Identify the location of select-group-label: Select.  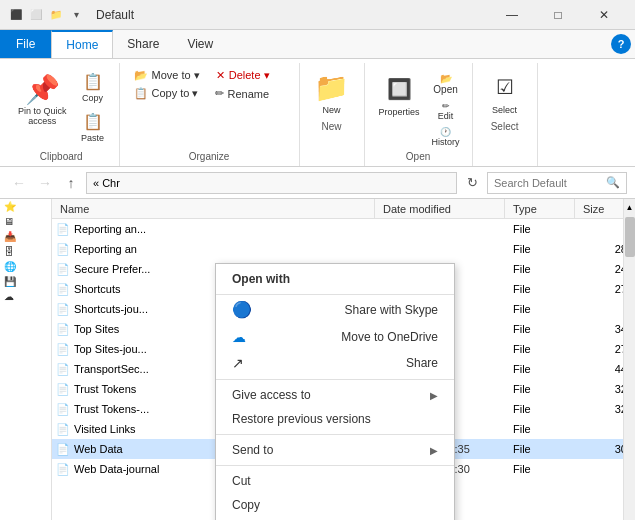
(505, 126).